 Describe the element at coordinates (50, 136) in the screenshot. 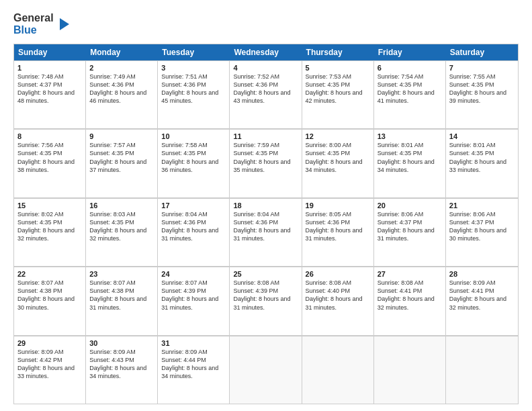

I see `day-number: 8` at that location.